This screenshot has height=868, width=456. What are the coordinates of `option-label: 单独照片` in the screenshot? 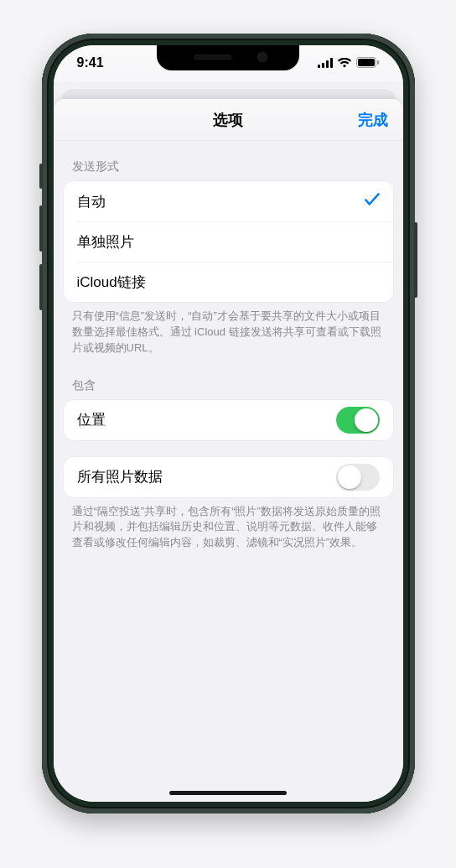 It's located at (106, 242).